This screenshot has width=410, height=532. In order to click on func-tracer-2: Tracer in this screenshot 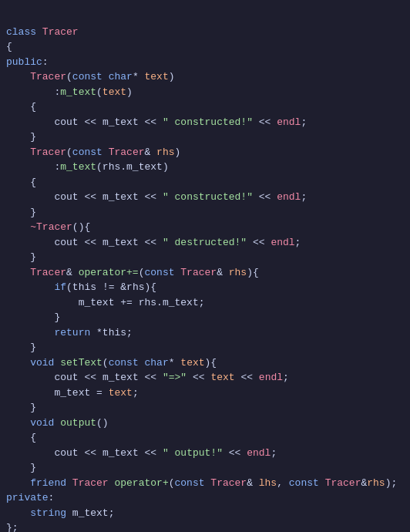, I will do `click(48, 153)`.